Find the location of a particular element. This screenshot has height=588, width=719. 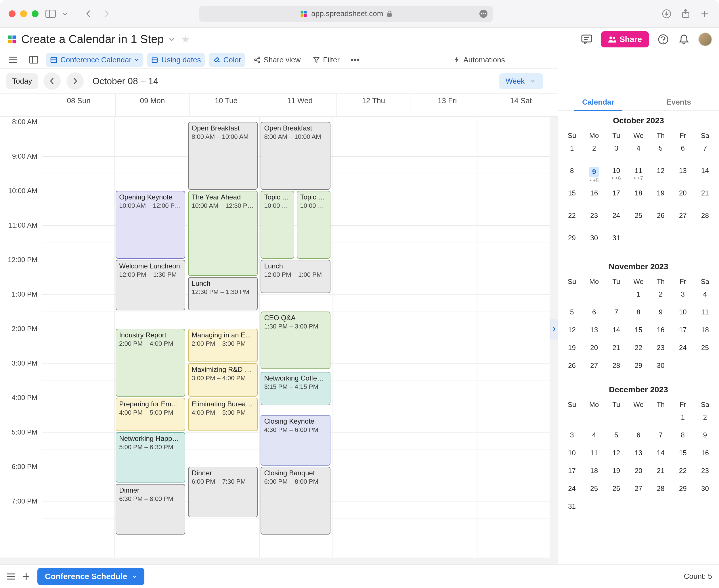

calendar-event: Managing in an Economic… 2:00 PM – 3:00 … is located at coordinates (223, 345).